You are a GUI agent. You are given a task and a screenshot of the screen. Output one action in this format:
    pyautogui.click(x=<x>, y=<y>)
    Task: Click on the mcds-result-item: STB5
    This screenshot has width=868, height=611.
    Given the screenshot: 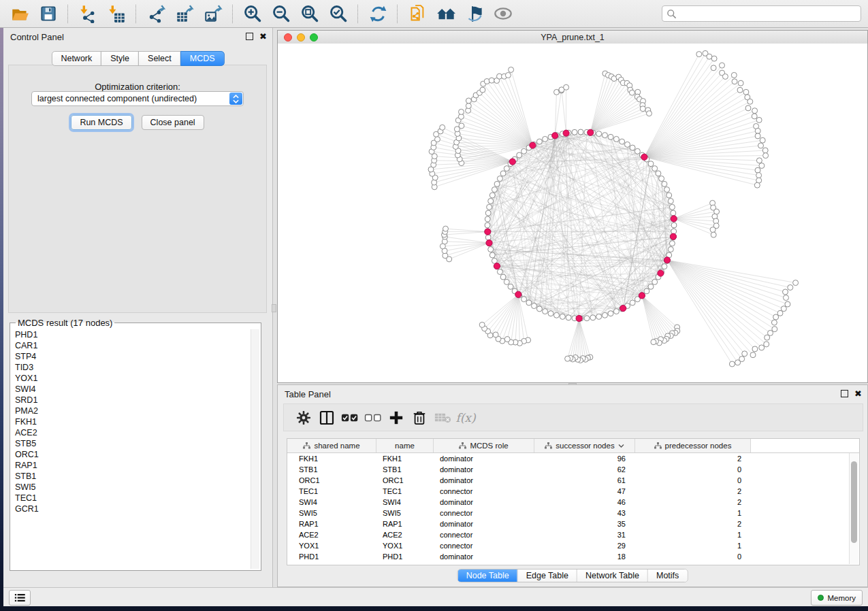 What is the action you would take?
    pyautogui.click(x=133, y=444)
    